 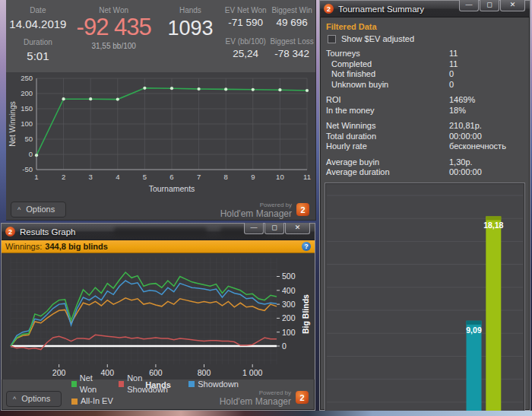 I want to click on results-titlebar: 2 Results Graph — ◻ ✕, so click(x=158, y=232).